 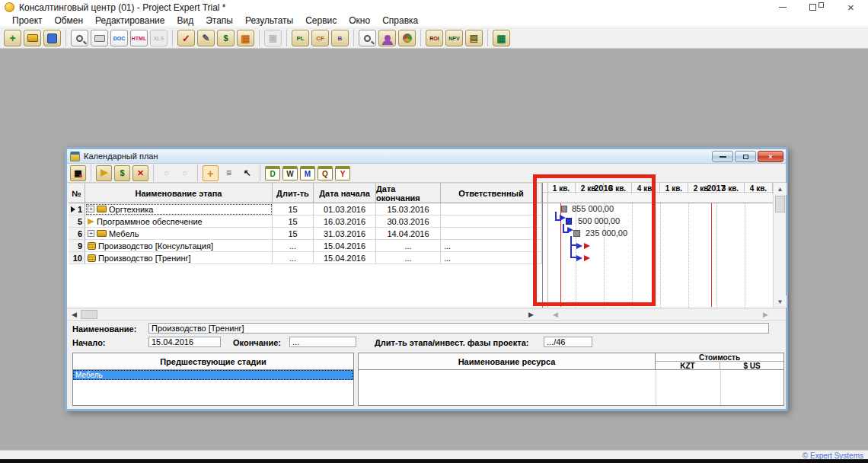 What do you see at coordinates (104, 174) in the screenshot?
I see `add-stage-button` at bounding box center [104, 174].